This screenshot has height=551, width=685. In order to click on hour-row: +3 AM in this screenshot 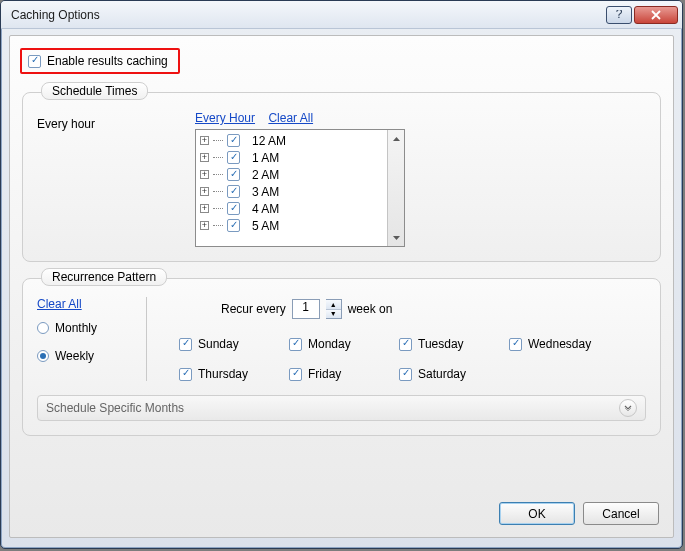, I will do `click(292, 192)`.